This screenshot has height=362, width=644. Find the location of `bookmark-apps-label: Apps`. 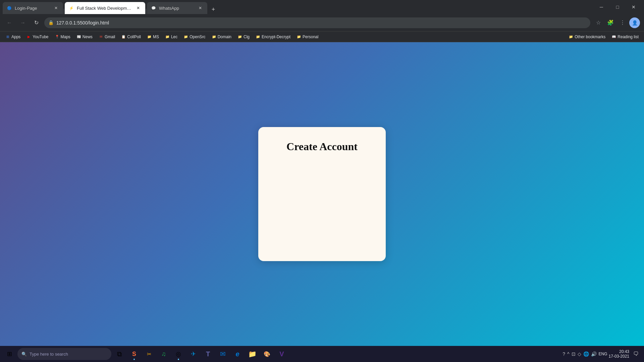

bookmark-apps-label: Apps is located at coordinates (16, 37).